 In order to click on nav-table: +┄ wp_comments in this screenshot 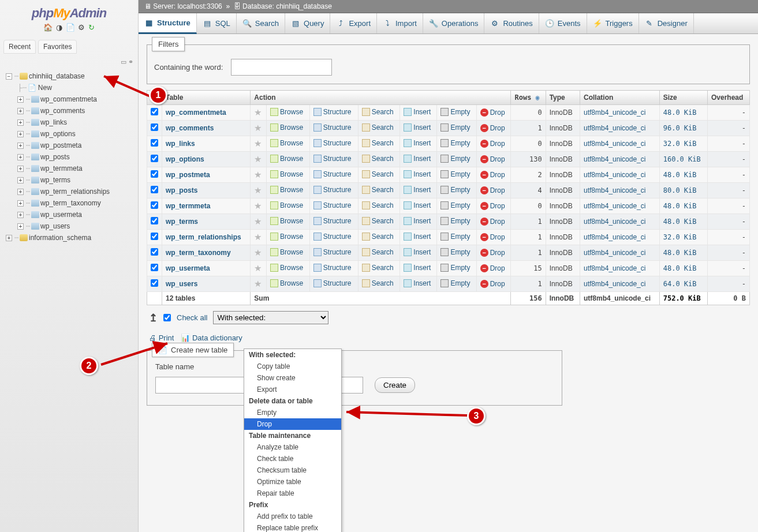, I will do `click(69, 111)`.